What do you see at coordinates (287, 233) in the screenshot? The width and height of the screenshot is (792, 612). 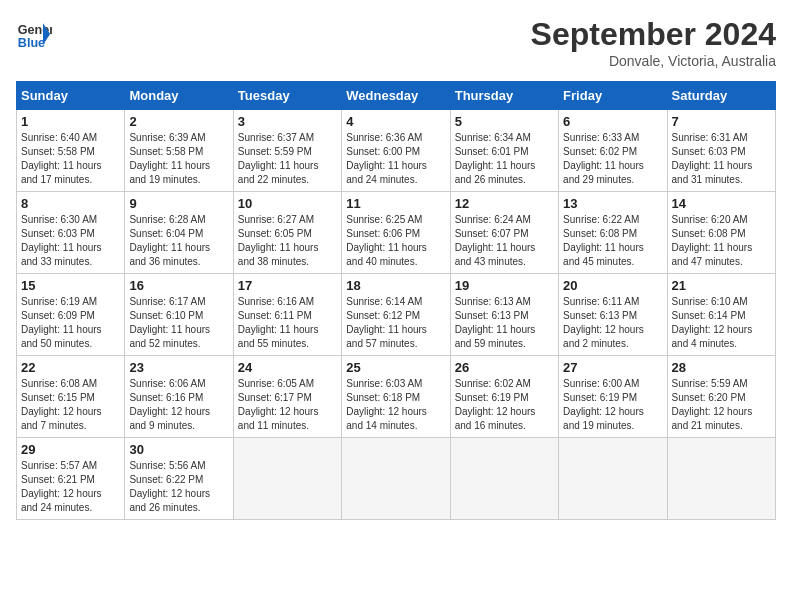 I see `table-row: 10 Sunrise: 6:27 AMSunset: 6:05 PMDaylig…` at bounding box center [287, 233].